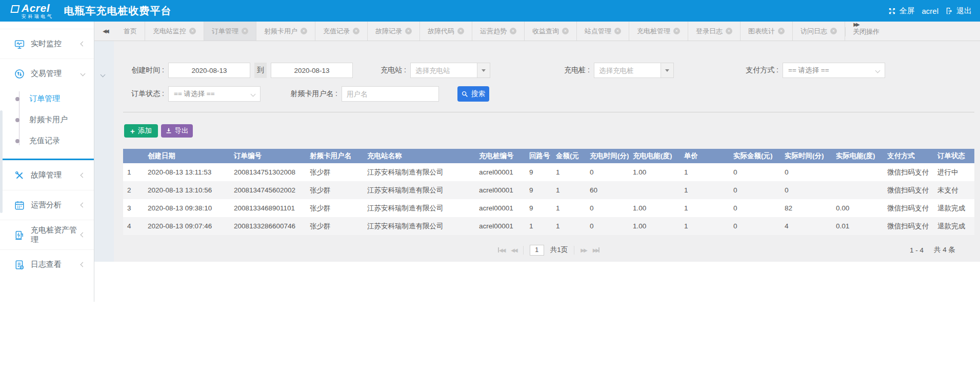  What do you see at coordinates (945, 250) in the screenshot?
I see `row-total-label: 共 4 条` at bounding box center [945, 250].